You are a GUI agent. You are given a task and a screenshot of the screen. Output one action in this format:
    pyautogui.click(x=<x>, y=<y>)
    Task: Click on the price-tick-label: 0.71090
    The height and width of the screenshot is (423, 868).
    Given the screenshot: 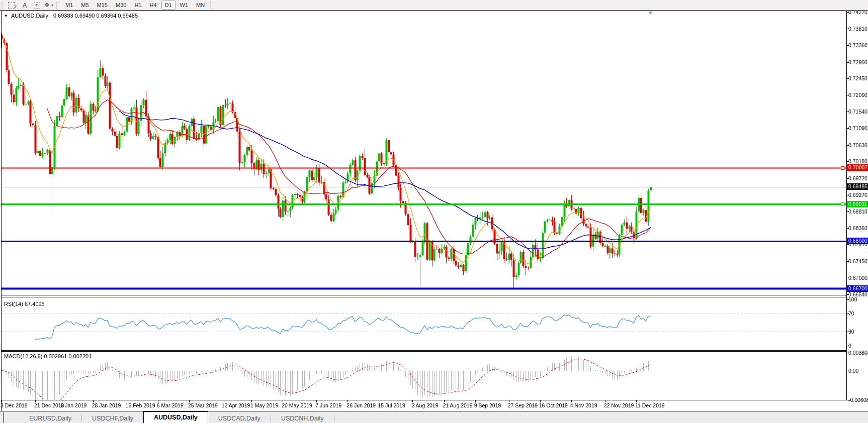 What is the action you would take?
    pyautogui.click(x=858, y=128)
    